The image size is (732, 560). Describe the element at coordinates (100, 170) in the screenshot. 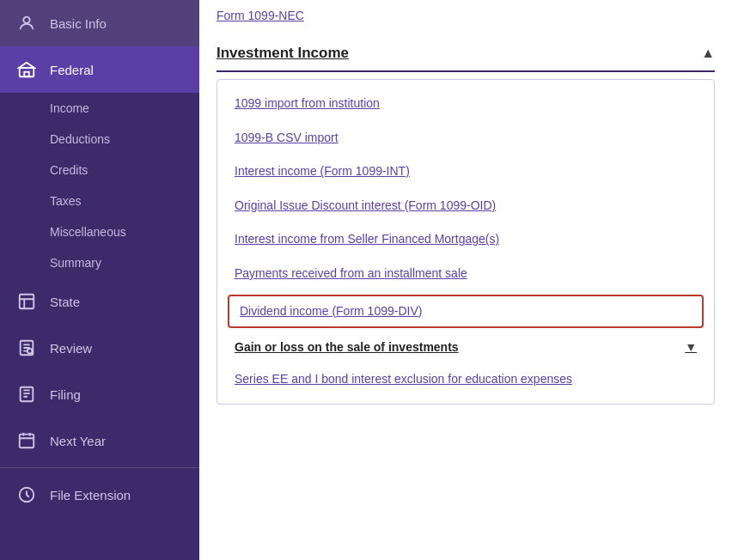

I see `sidebar-sub-credits: Credits` at that location.